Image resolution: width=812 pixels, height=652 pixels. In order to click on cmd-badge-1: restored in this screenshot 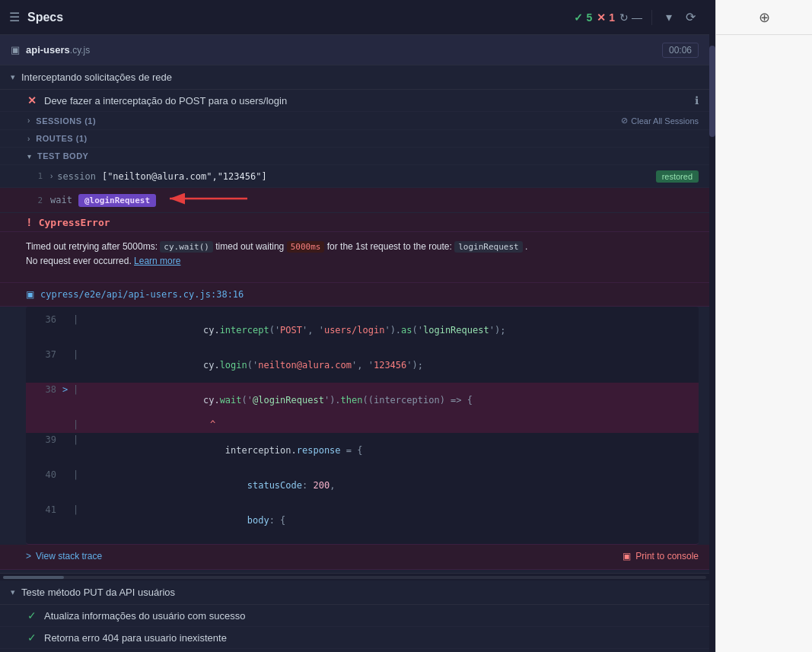, I will do `click(677, 177)`.